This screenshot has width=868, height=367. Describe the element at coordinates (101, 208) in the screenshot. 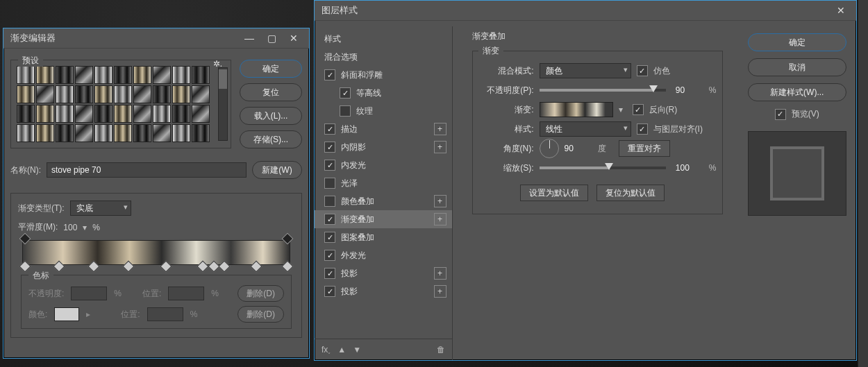

I see `gradient-type-dropdown: 实底` at that location.